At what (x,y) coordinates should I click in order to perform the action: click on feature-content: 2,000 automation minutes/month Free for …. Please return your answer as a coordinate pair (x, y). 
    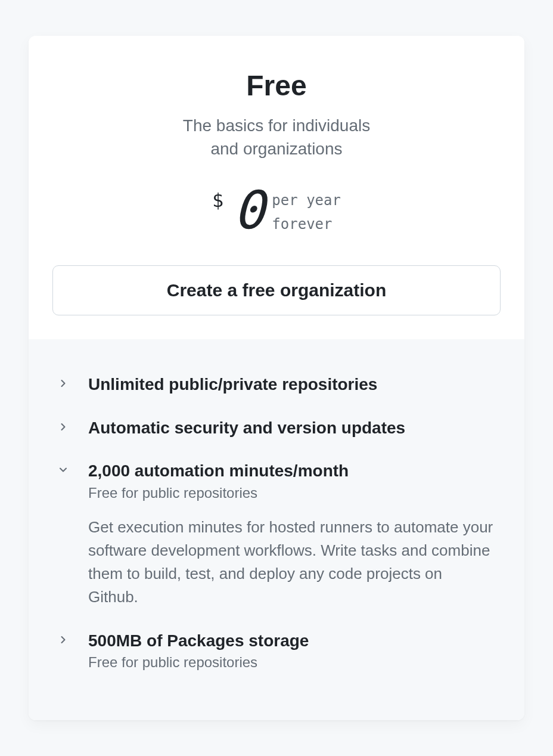
    Looking at the image, I should click on (292, 534).